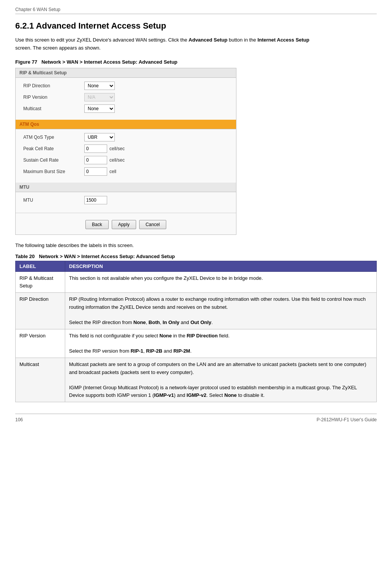  I want to click on figure-caption: Figure 77 Network > WAN > Internet Acces…, so click(196, 62).